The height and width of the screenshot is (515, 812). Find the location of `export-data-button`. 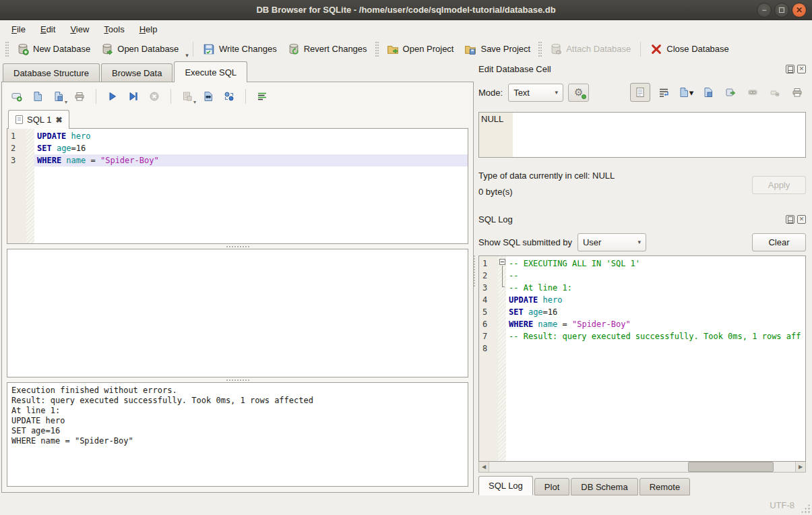

export-data-button is located at coordinates (708, 92).